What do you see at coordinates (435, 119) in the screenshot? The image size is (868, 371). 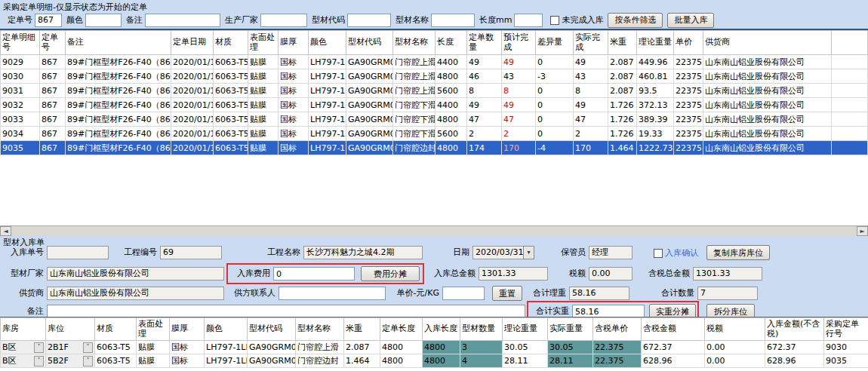 I see `table-row: 903386789#门框型材F26-F40（866+867）2020/01/13…` at bounding box center [435, 119].